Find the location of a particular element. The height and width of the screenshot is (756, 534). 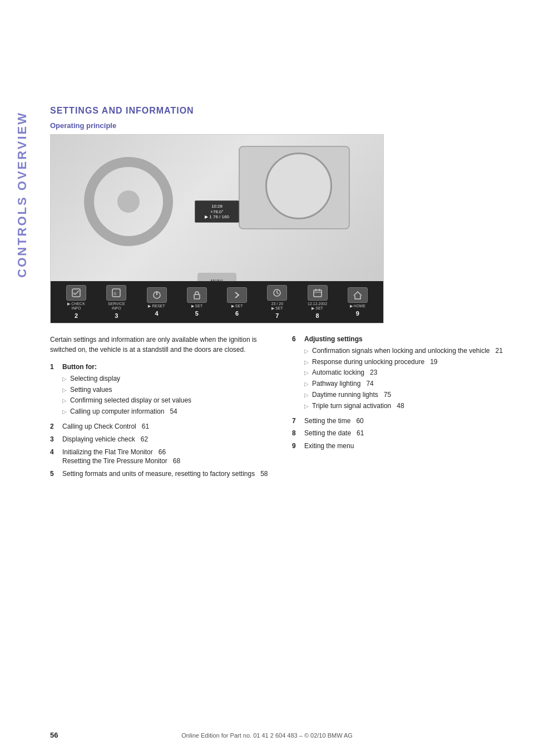

arrow-6-5: ▷ is located at coordinates (306, 395).